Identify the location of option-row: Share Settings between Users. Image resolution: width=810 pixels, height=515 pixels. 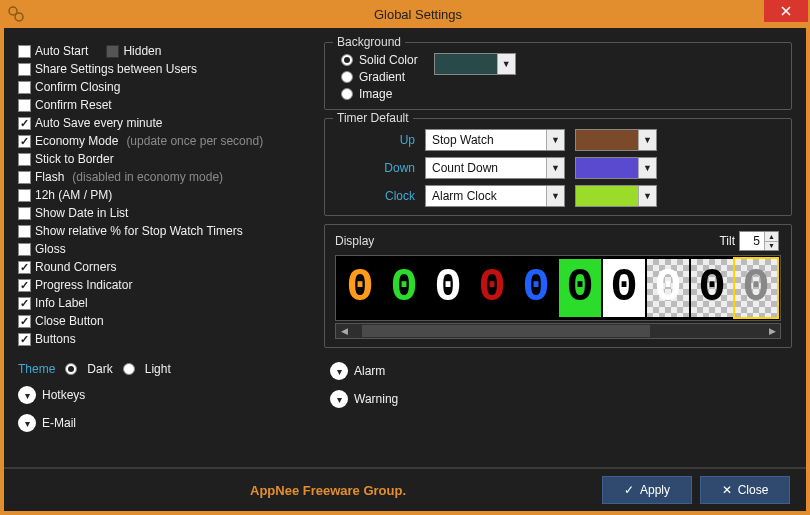
(164, 69).